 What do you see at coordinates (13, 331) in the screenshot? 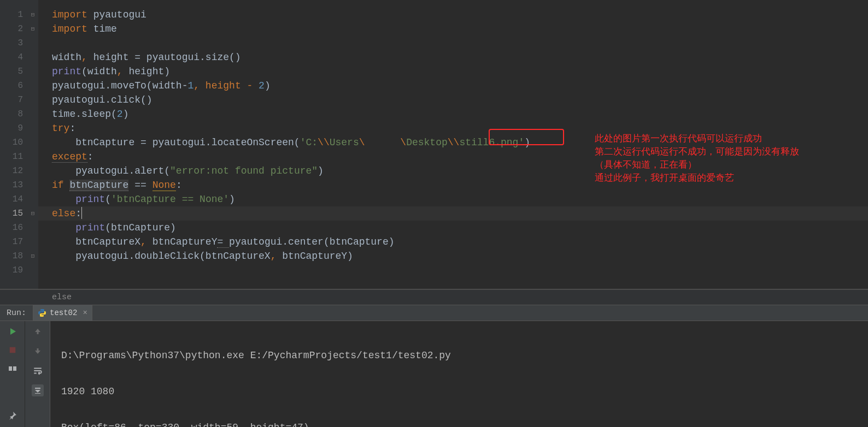
I see `run-icon` at bounding box center [13, 331].